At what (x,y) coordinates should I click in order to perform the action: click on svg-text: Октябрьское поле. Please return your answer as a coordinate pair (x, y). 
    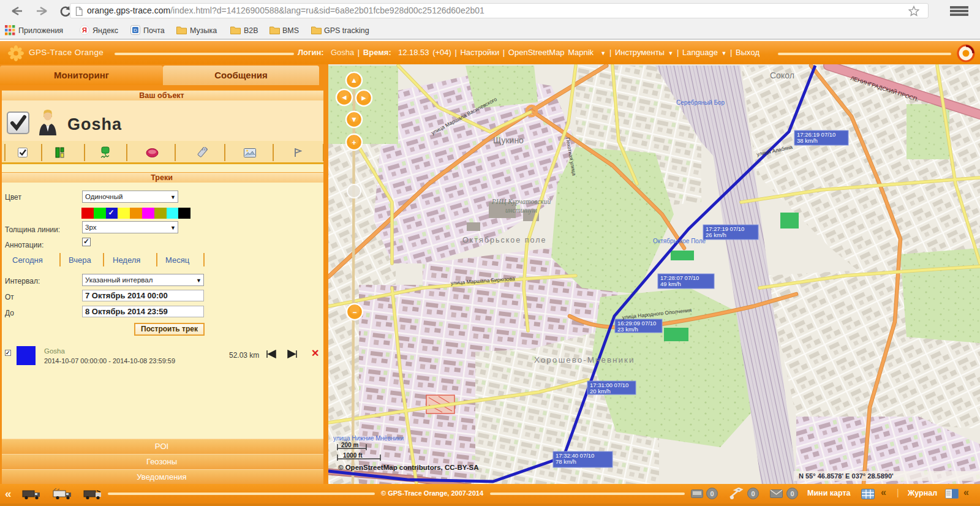
    Looking at the image, I should click on (505, 240).